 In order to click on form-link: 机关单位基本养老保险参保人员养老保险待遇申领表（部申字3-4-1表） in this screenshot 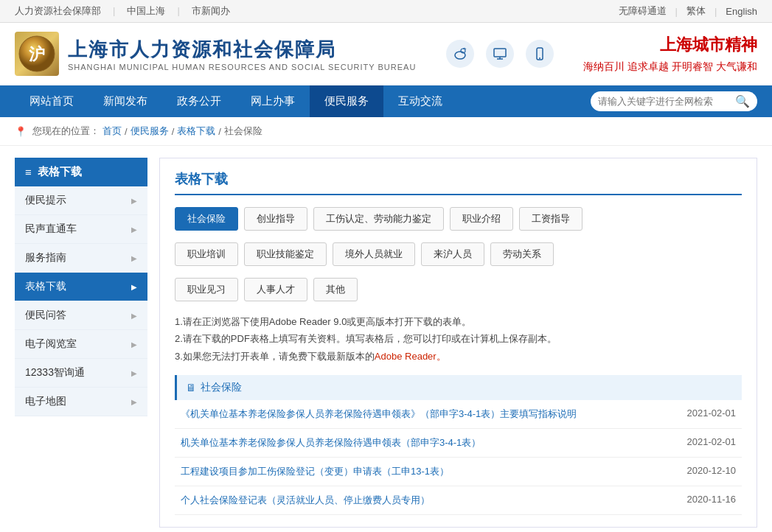, I will do `click(330, 442)`.